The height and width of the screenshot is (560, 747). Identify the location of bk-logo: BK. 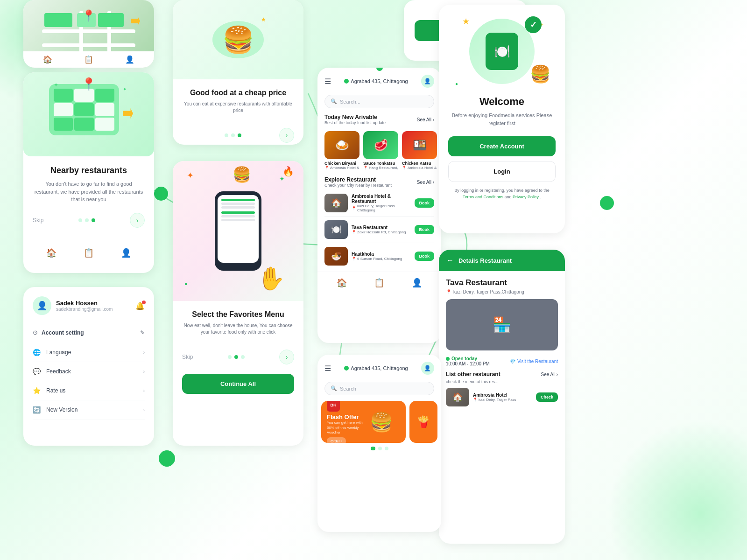
(333, 406).